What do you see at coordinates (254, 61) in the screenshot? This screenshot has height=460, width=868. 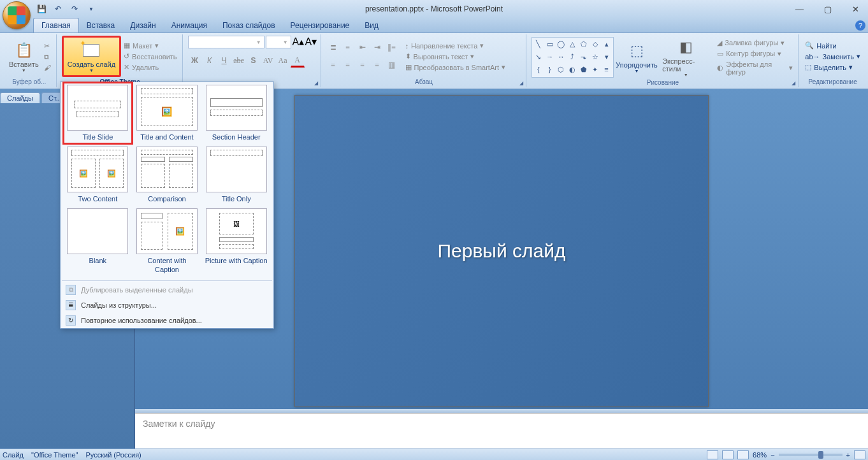 I see `shadow-button: S` at bounding box center [254, 61].